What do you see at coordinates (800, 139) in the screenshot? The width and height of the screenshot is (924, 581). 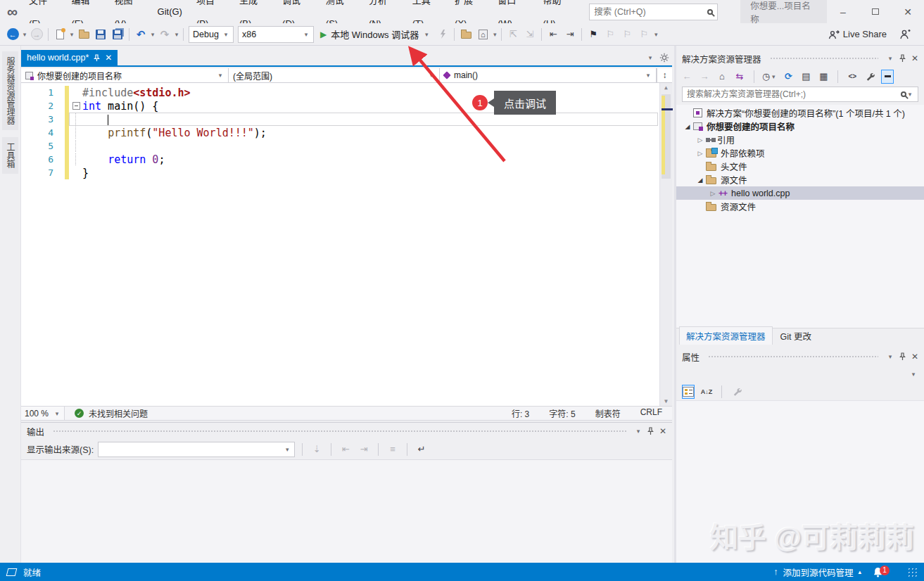 I see `tree-item-2: 引用` at bounding box center [800, 139].